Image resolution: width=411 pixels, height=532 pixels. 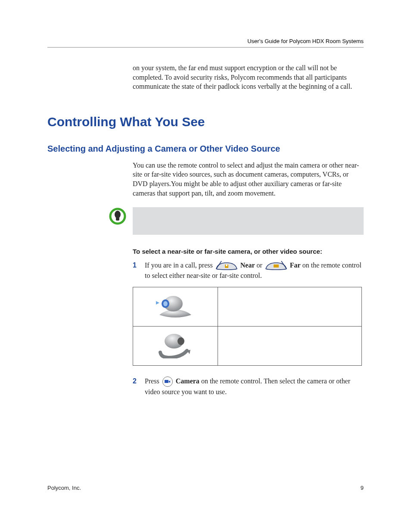 What do you see at coordinates (180, 265) in the screenshot?
I see `step1-text1: If you are in a call, press` at bounding box center [180, 265].